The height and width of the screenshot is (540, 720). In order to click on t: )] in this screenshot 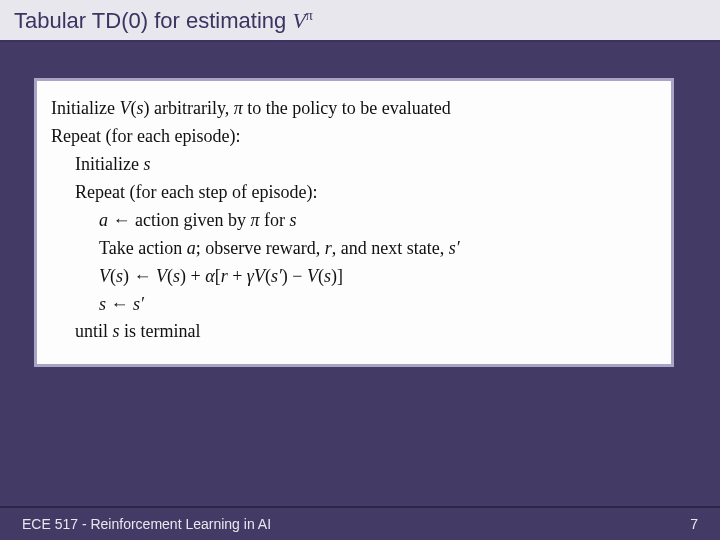, I will do `click(337, 276)`.